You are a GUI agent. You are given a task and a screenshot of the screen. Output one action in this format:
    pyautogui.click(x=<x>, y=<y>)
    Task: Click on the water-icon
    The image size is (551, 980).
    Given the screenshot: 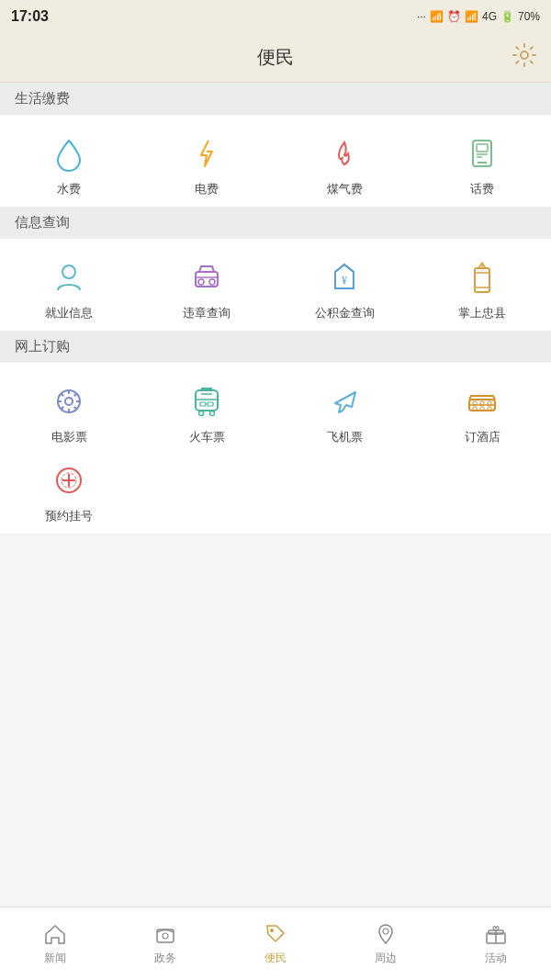 What is the action you would take?
    pyautogui.click(x=69, y=153)
    